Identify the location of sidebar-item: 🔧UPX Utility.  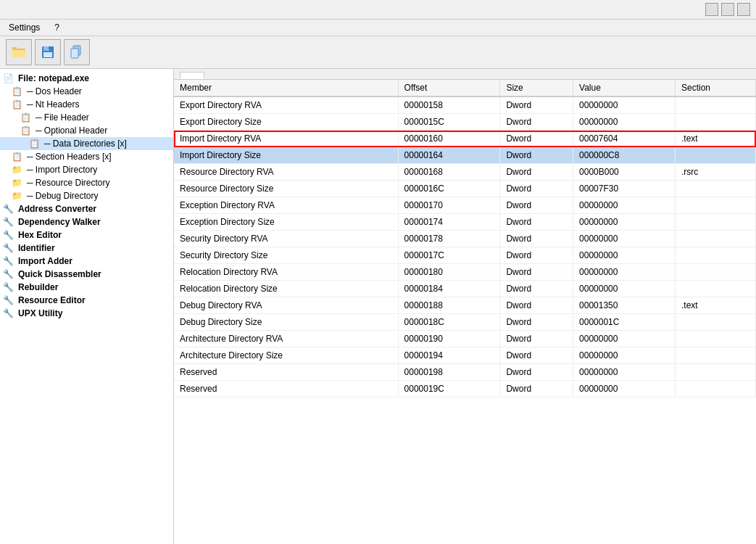
(87, 313).